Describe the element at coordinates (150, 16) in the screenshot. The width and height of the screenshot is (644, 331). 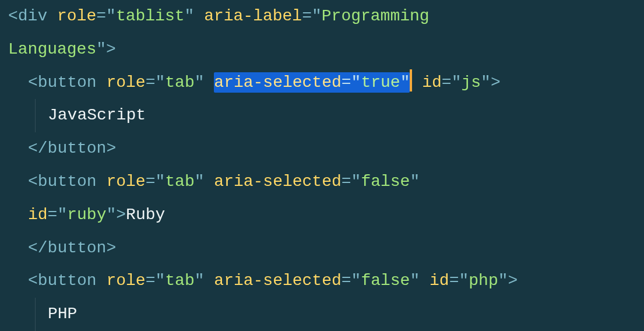
I see `attr-value: tablist` at that location.